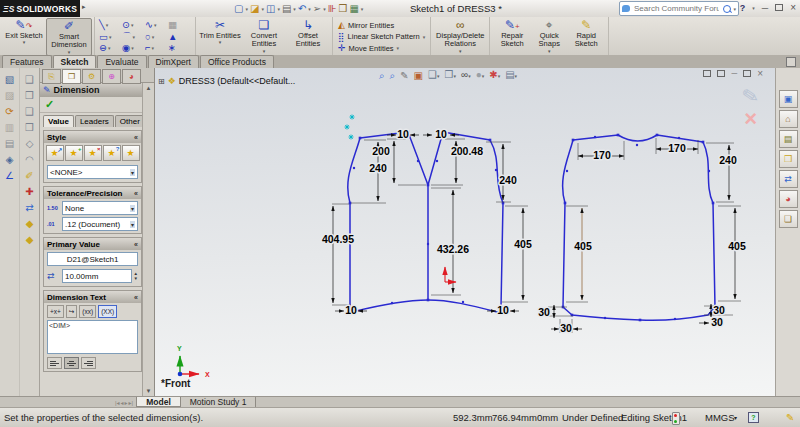  I want to click on style-select-arrow-icon: ▾, so click(132, 172).